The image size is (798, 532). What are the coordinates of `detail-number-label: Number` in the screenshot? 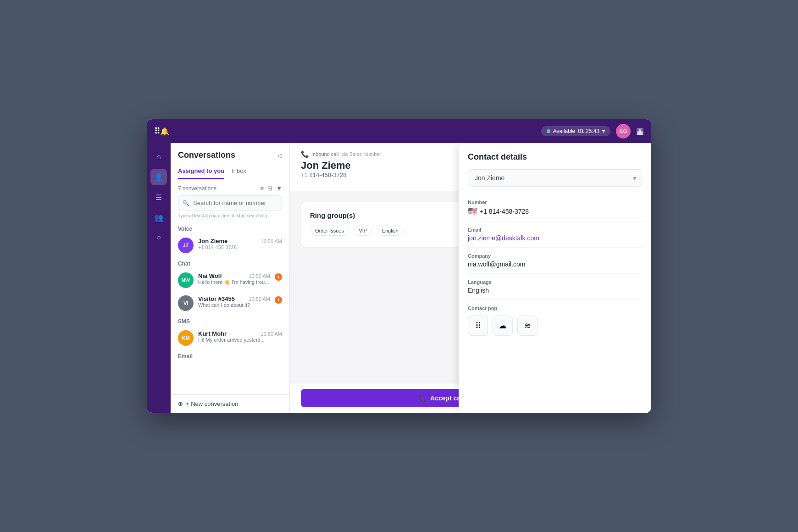 It's located at (555, 202).